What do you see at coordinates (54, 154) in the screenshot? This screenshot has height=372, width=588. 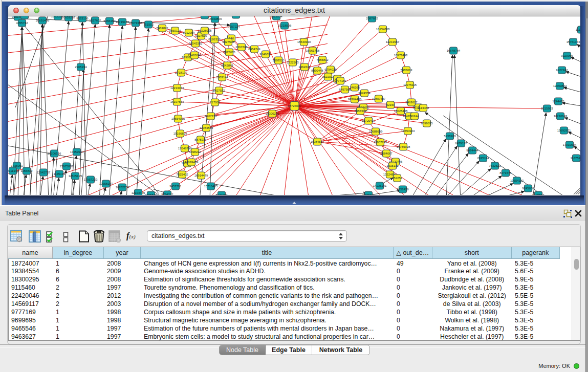 I see `svg-text: 20206516` at bounding box center [54, 154].